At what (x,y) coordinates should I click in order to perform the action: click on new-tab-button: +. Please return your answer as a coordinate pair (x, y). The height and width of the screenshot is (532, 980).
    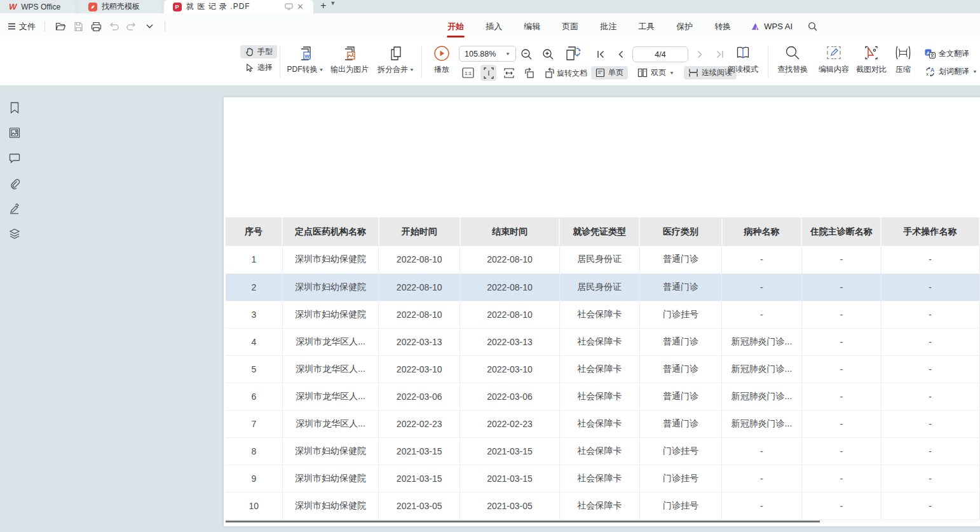
    Looking at the image, I should click on (323, 6).